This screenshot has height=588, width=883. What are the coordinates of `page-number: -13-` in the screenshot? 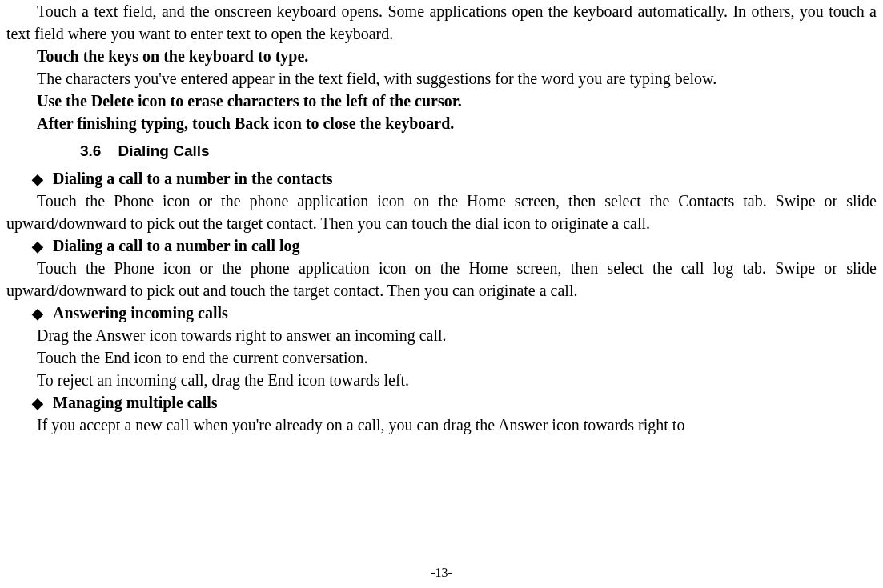 It's located at (442, 573).